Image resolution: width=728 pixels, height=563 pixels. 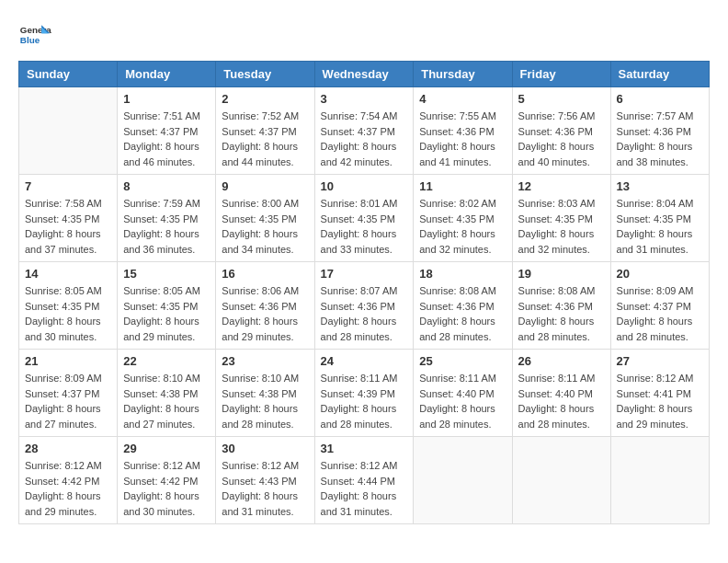 I want to click on day-number: 3, so click(x=364, y=99).